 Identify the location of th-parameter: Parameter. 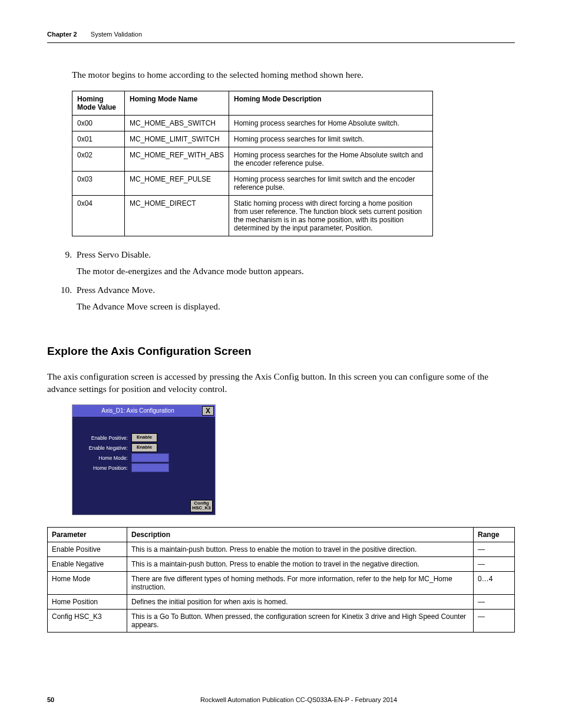
(87, 535).